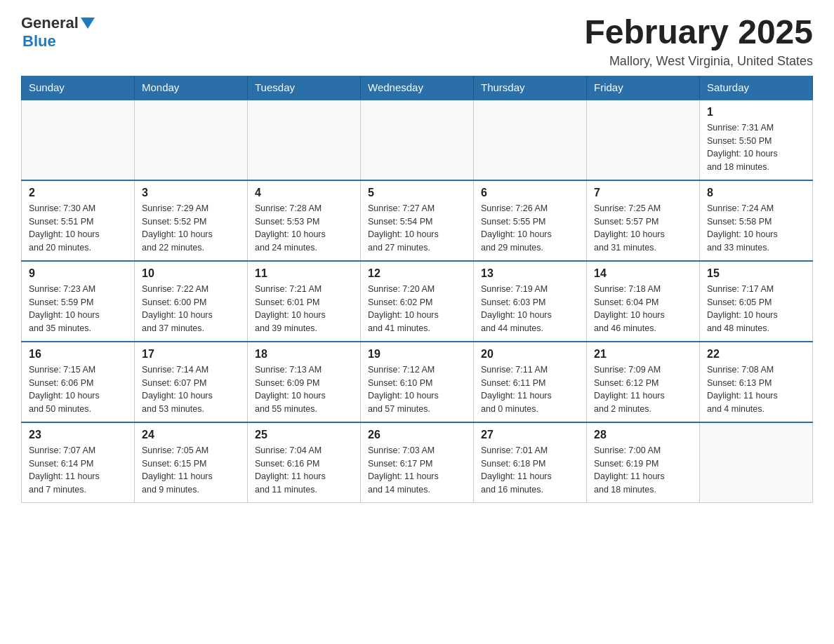 This screenshot has height=644, width=834. Describe the element at coordinates (417, 274) in the screenshot. I see `day-number: 12` at that location.